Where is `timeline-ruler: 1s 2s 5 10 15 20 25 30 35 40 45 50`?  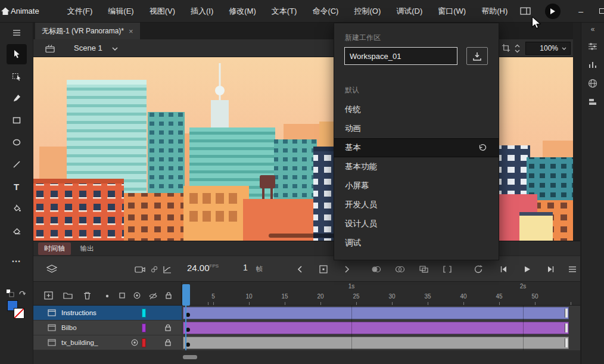 timeline-ruler: 1s 2s 5 10 15 20 25 30 35 40 45 50 is located at coordinates (381, 294).